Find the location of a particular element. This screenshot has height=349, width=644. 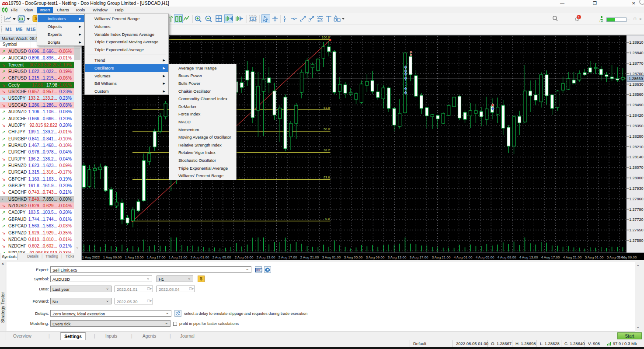

svg-text: 100.0 is located at coordinates (326, 38).